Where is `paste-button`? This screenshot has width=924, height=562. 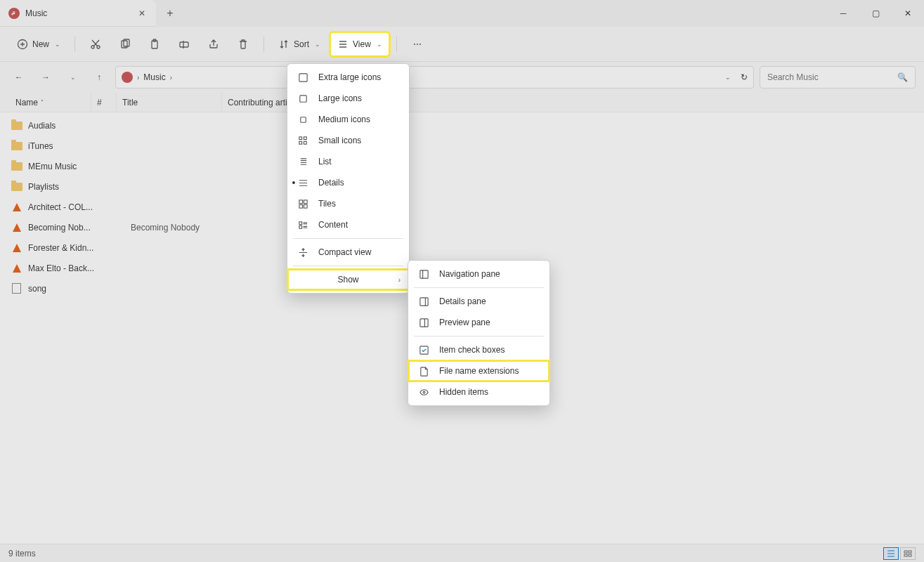
paste-button is located at coordinates (155, 44).